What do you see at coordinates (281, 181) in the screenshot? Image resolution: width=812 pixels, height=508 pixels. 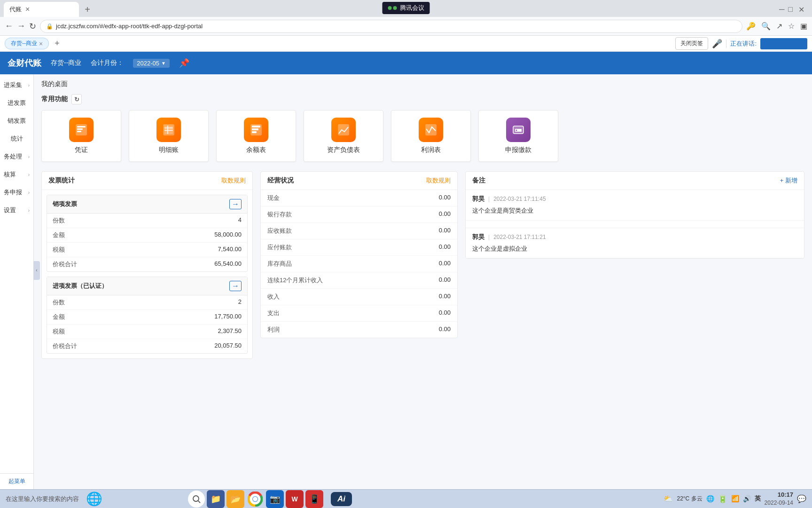 I see `operation-panel-title: 经营状况` at bounding box center [281, 181].